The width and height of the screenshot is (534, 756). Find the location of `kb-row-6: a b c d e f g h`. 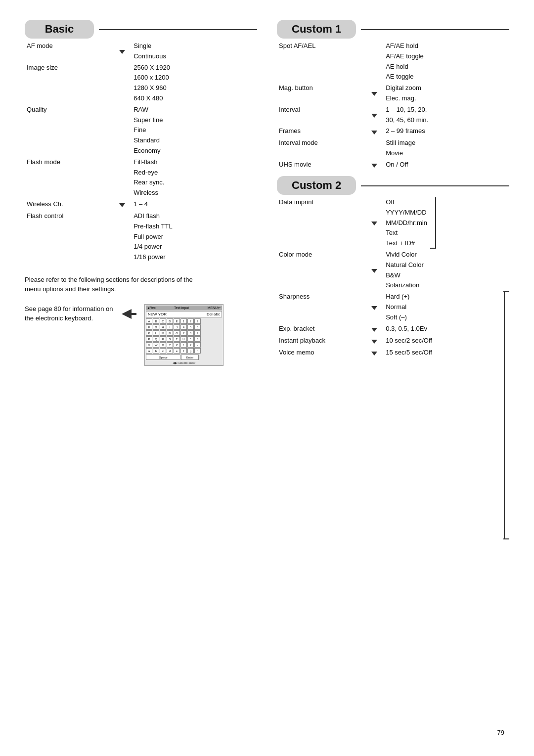

kb-row-6: a b c d e f g h is located at coordinates (184, 351).